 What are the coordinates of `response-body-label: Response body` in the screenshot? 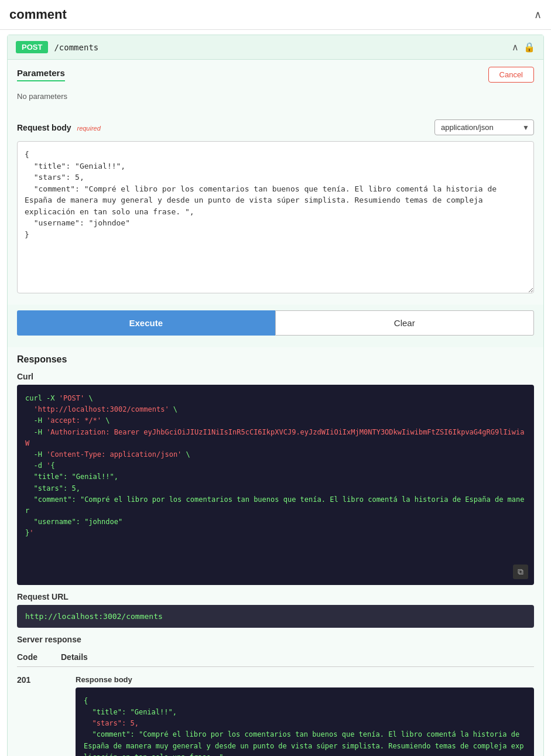 It's located at (304, 679).